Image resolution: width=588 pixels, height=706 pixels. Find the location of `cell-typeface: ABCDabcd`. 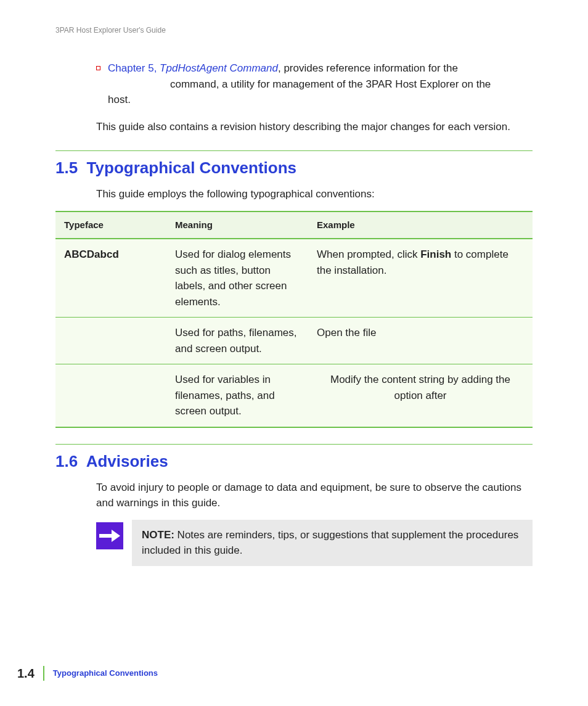

cell-typeface: ABCDabcd is located at coordinates (111, 278).